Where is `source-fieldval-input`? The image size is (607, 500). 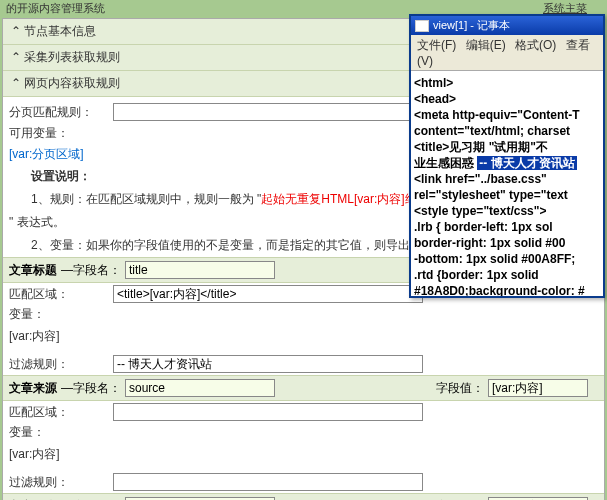 source-fieldval-input is located at coordinates (538, 388).